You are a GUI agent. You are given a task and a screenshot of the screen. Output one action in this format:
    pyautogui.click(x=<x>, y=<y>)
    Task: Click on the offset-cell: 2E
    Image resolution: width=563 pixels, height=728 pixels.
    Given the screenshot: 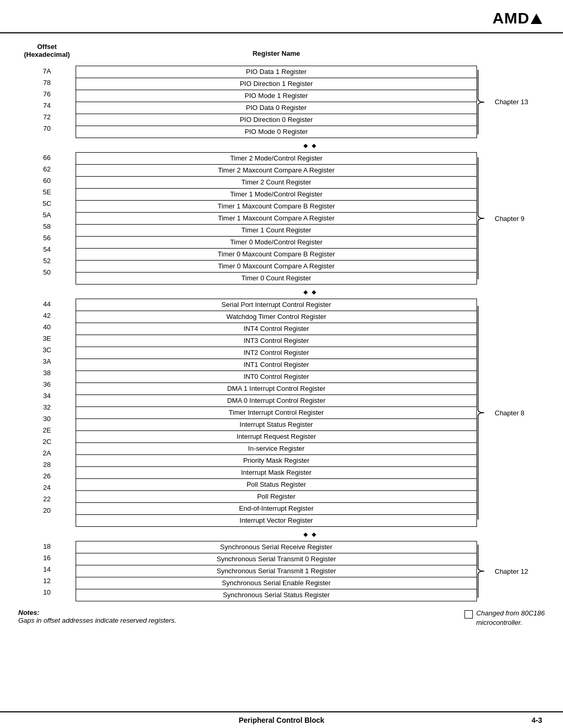 What is the action you would take?
    pyautogui.click(x=47, y=430)
    